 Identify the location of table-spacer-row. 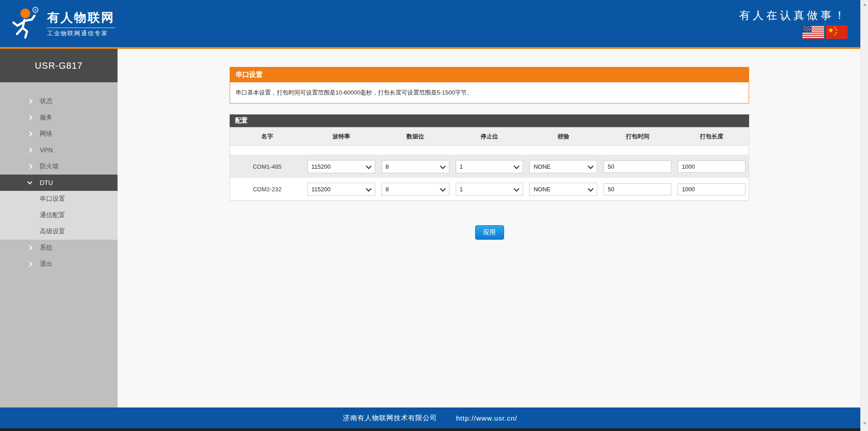
(489, 150).